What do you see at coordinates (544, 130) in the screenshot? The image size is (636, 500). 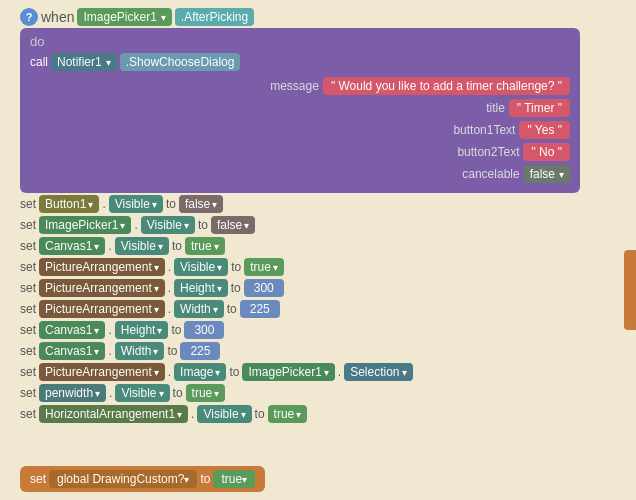 I see `button1text-value: " Yes "` at bounding box center [544, 130].